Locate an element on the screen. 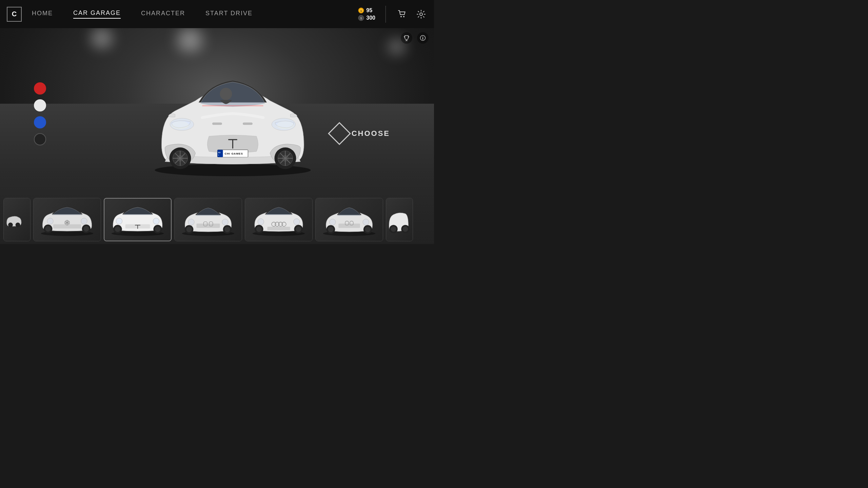 The height and width of the screenshot is (488, 868). ceiling-light-left is located at coordinates (102, 40).